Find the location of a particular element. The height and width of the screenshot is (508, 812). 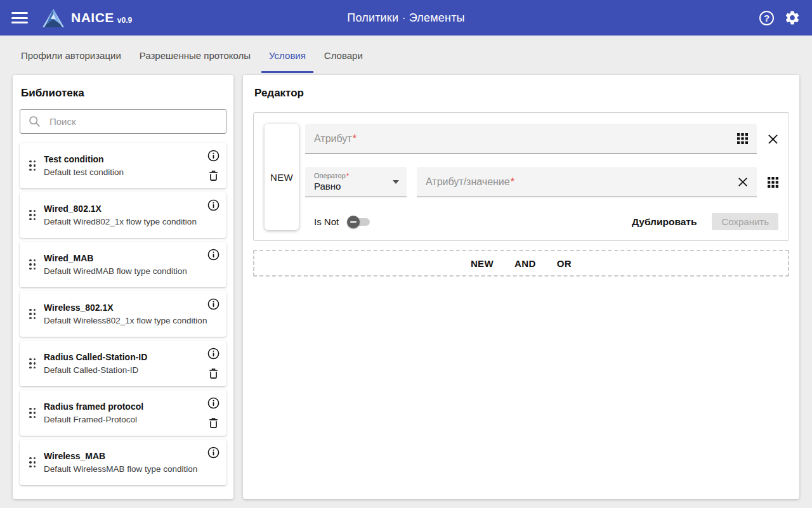

library-item: Radius Called-Station-ID Default Called-… is located at coordinates (123, 363).